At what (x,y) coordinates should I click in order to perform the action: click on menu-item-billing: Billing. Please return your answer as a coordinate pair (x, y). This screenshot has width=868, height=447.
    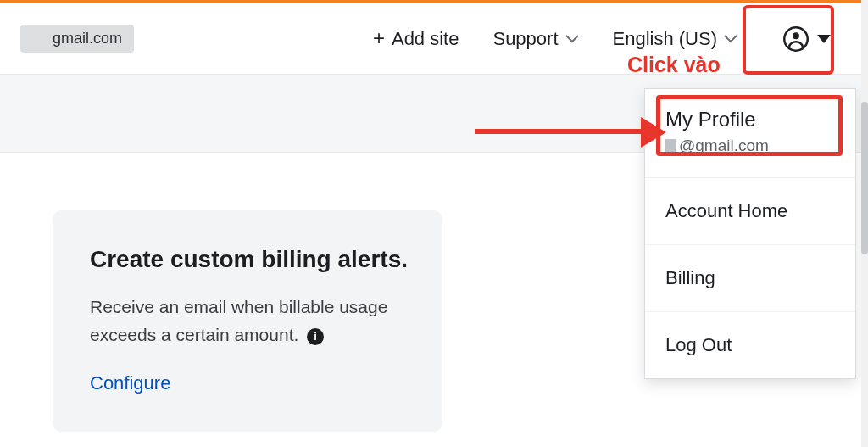
    Looking at the image, I should click on (750, 278).